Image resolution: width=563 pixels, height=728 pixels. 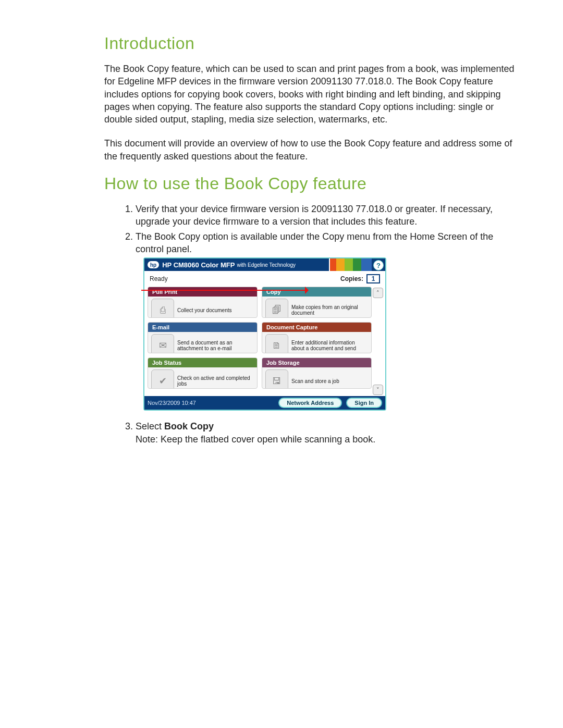 What do you see at coordinates (150, 426) in the screenshot?
I see `step-3-prefix: Select` at bounding box center [150, 426].